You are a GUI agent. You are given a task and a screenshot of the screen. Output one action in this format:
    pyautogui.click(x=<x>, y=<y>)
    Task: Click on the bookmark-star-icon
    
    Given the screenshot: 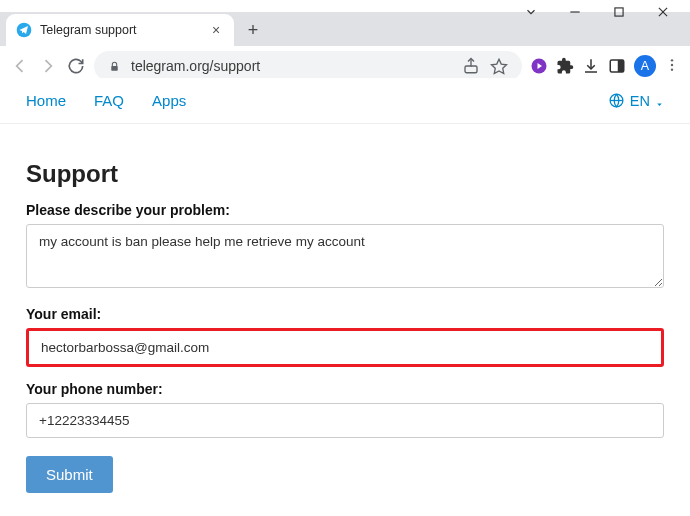 What is the action you would take?
    pyautogui.click(x=499, y=66)
    